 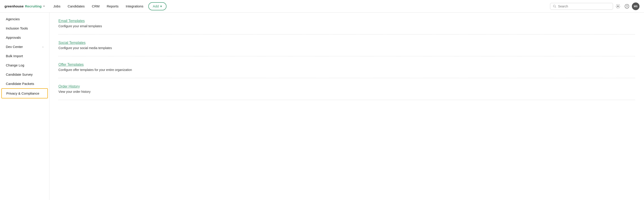 I want to click on add-label: Add, so click(x=156, y=6).